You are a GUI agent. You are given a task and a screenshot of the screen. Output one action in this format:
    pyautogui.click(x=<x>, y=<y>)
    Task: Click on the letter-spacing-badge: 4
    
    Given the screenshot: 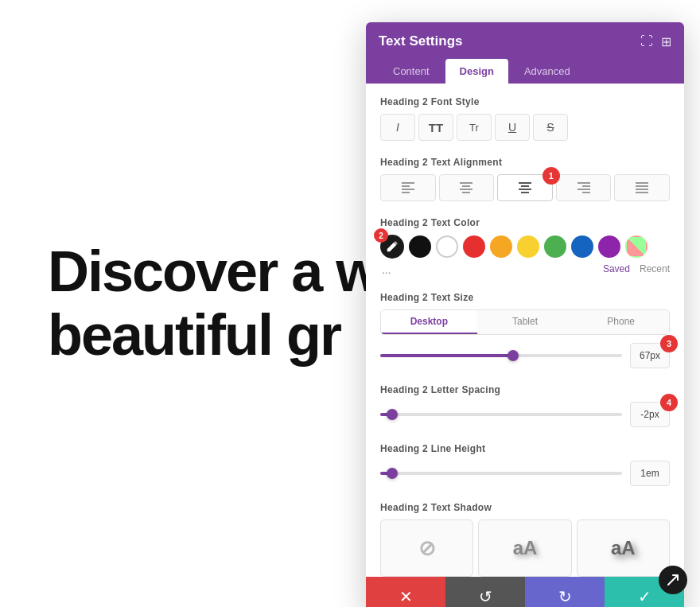 What is the action you would take?
    pyautogui.click(x=669, y=403)
    